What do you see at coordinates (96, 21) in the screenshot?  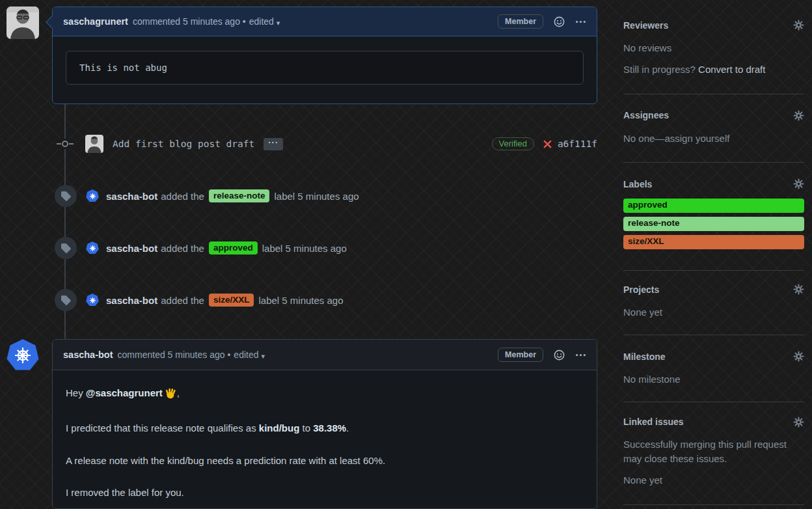 I see `comment-author: saschagrunert` at bounding box center [96, 21].